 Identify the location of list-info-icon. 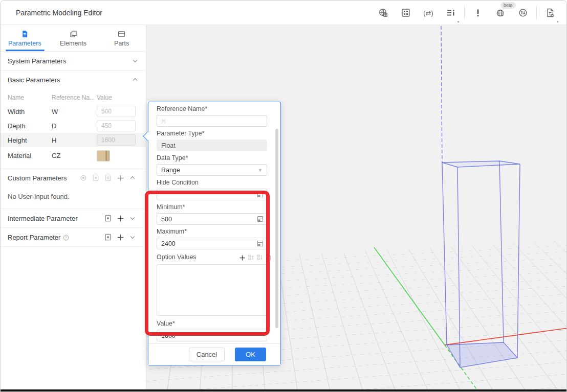
(451, 13).